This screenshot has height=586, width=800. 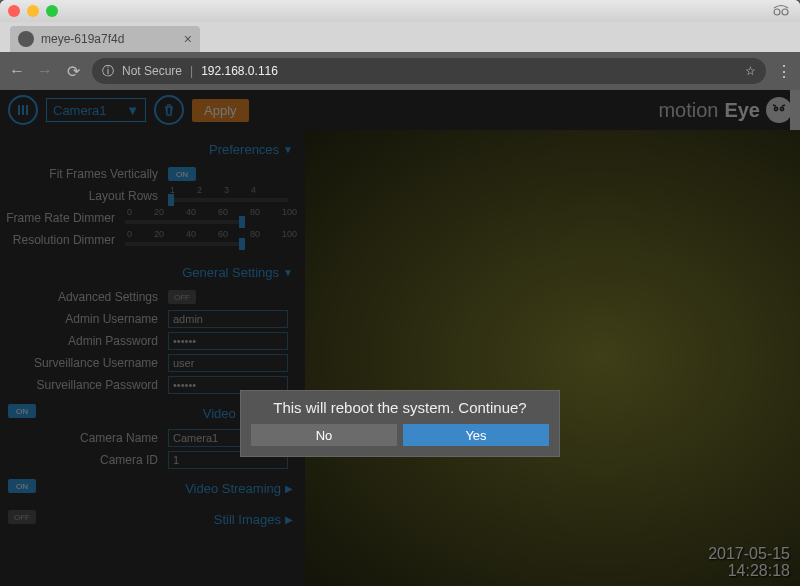 What do you see at coordinates (188, 39) in the screenshot?
I see `tab-close-icon: ×` at bounding box center [188, 39].